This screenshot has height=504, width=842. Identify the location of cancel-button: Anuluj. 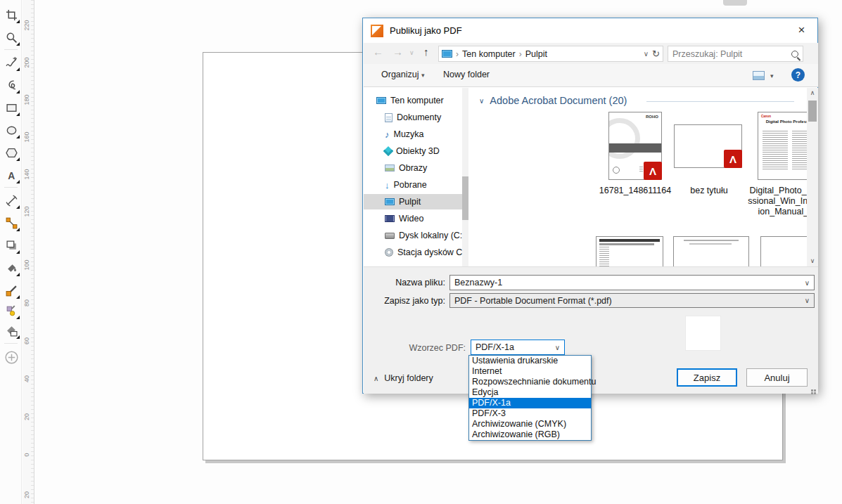
(777, 377).